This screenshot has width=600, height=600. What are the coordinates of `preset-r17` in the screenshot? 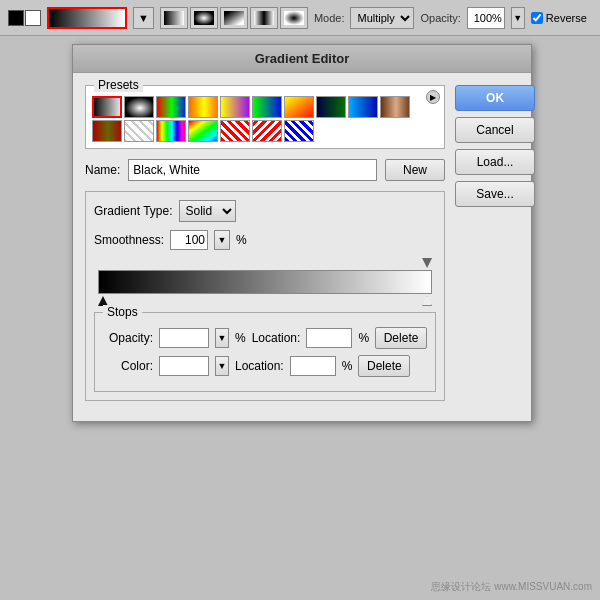 It's located at (299, 131).